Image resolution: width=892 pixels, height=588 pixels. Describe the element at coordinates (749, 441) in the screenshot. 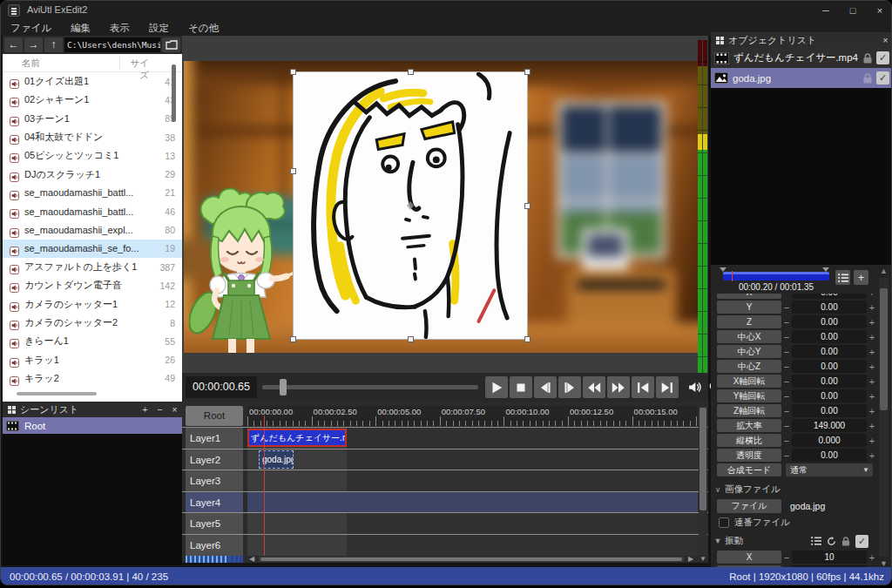

I see `property-label-button: 縦横比` at that location.